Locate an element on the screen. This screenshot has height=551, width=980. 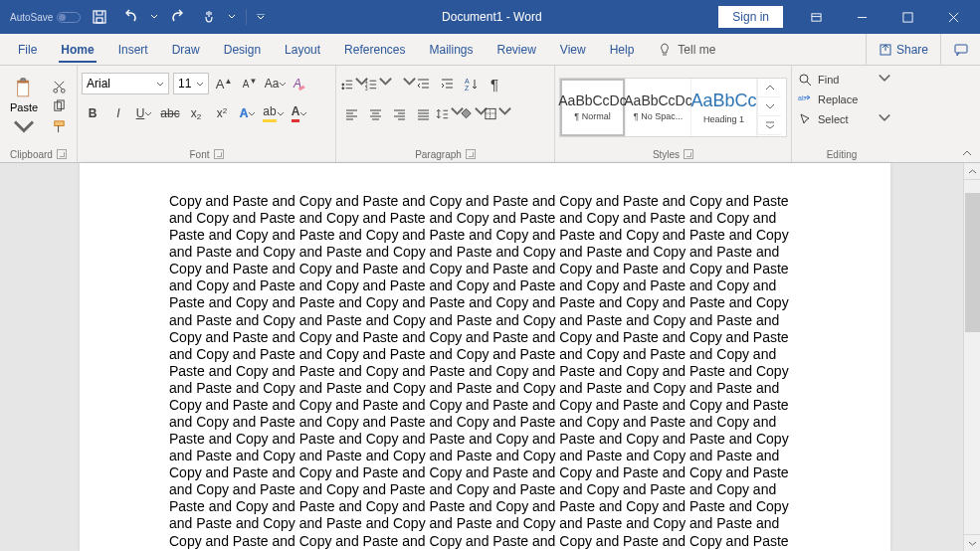
clear-formatting-button: A is located at coordinates (301, 84).